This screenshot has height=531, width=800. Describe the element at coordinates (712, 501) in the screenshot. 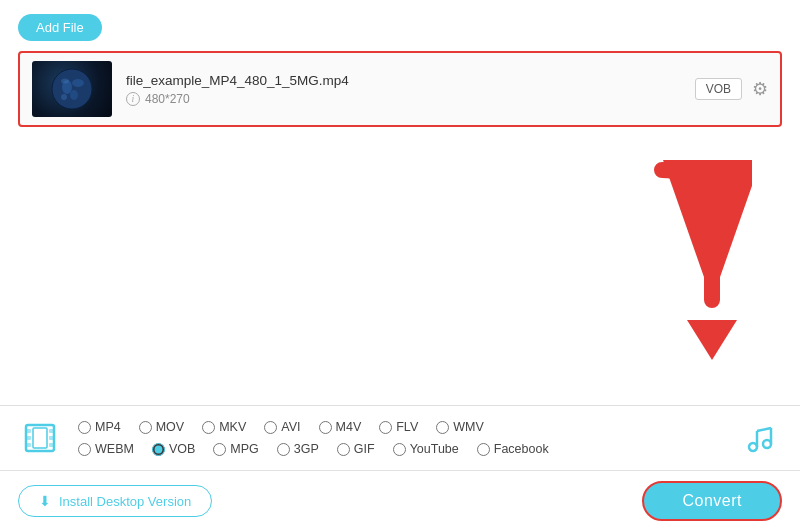

I see `convert-button: Convert` at that location.